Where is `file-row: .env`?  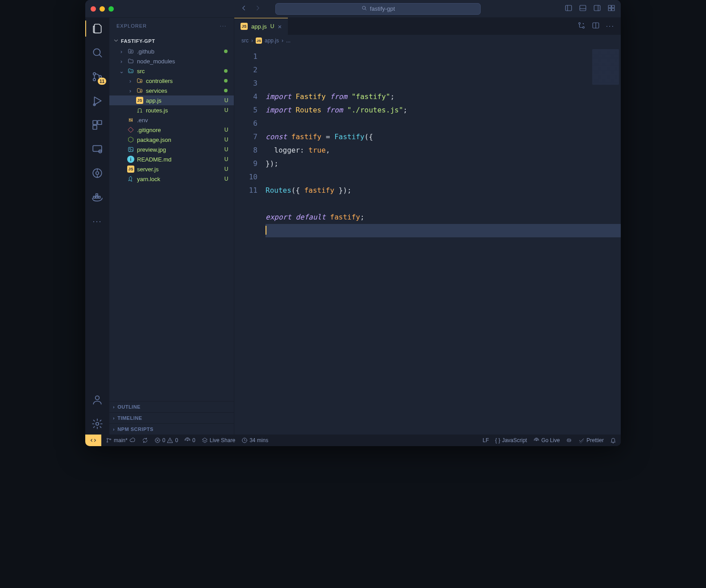 file-row: .env is located at coordinates (171, 120).